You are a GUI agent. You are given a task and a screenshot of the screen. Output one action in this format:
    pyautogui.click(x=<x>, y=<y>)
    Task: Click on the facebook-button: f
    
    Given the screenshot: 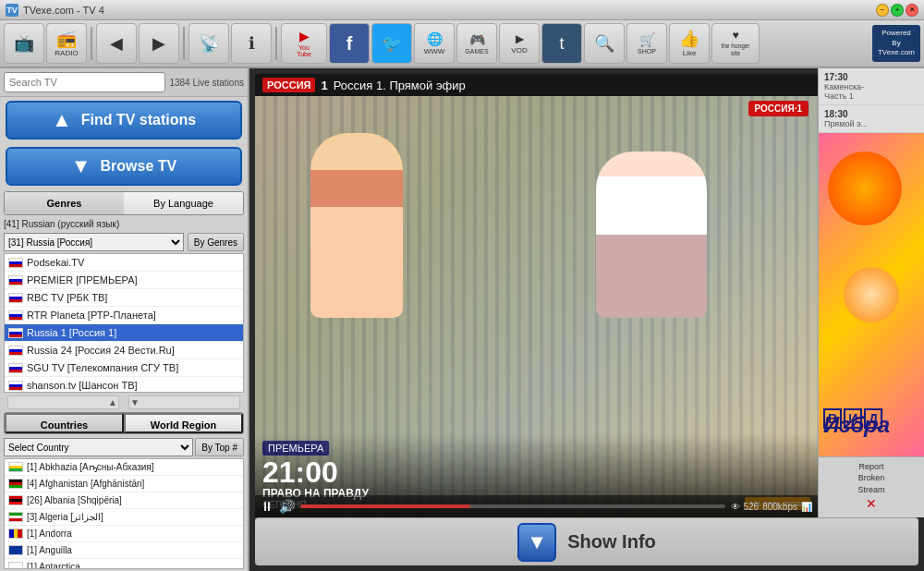 What is the action you would take?
    pyautogui.click(x=349, y=43)
    